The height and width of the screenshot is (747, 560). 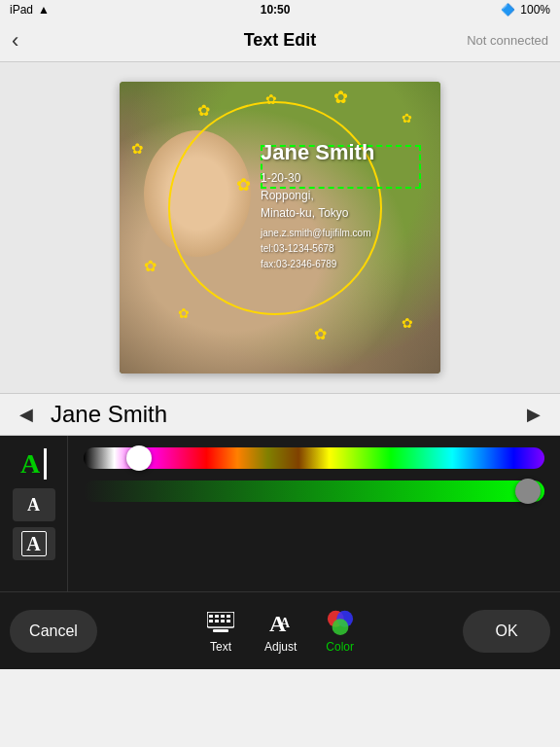 What do you see at coordinates (534, 414) in the screenshot?
I see `next-text-button: ▶` at bounding box center [534, 414].